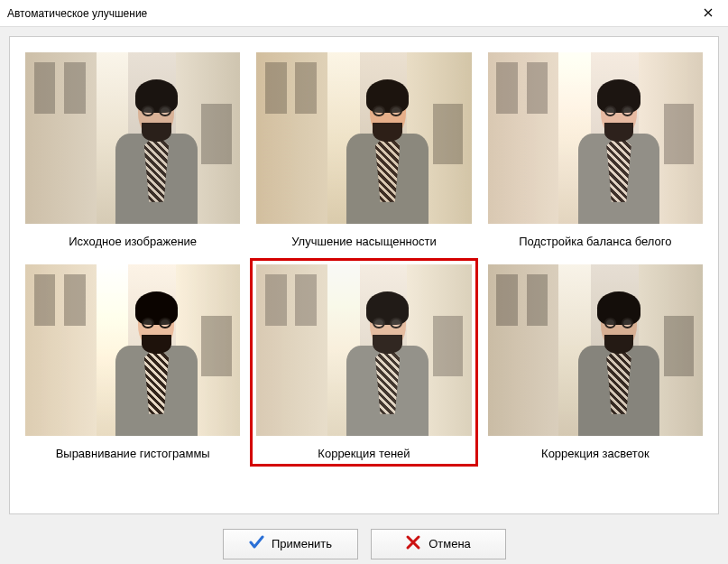  What do you see at coordinates (364, 14) in the screenshot?
I see `titlebar: Автоматическое улучшение` at bounding box center [364, 14].